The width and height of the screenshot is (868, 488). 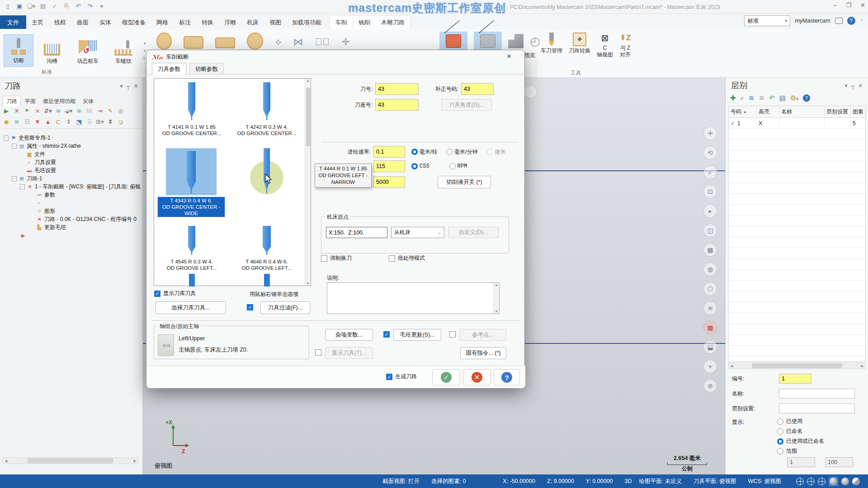 I want to click on tool-filter-checkbox: ✓, so click(x=250, y=307).